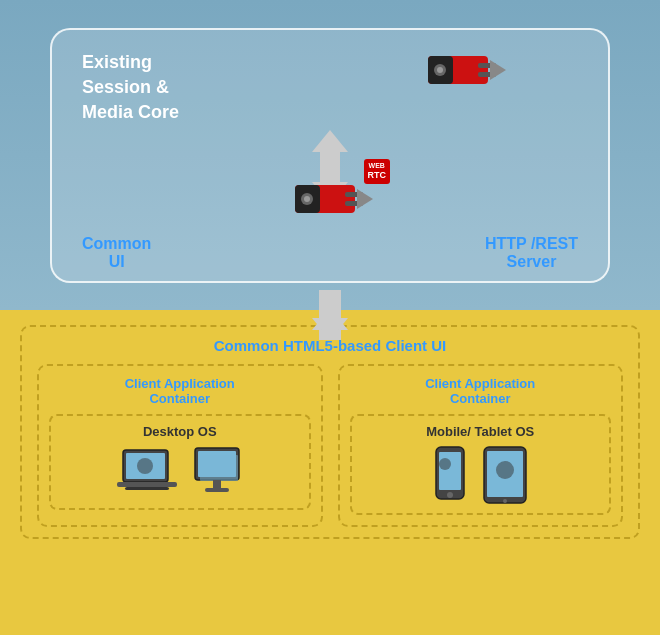 The height and width of the screenshot is (635, 660). What do you see at coordinates (330, 329) in the screenshot?
I see `arrow-head-down-main` at bounding box center [330, 329].